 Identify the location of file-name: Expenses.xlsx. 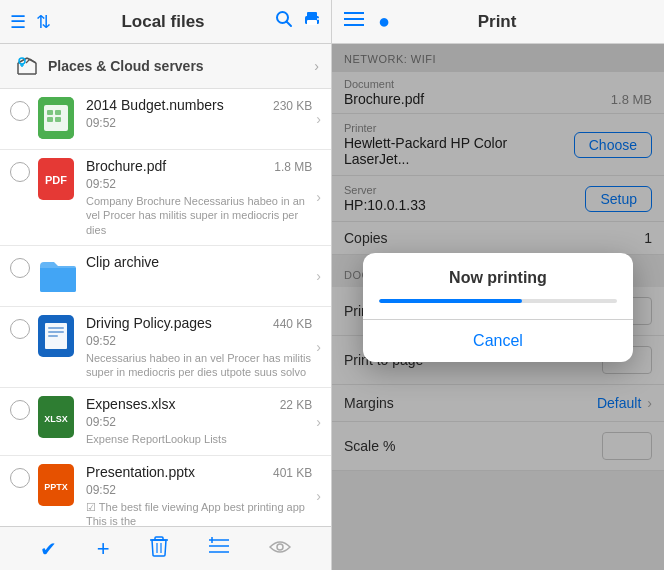
(130, 404).